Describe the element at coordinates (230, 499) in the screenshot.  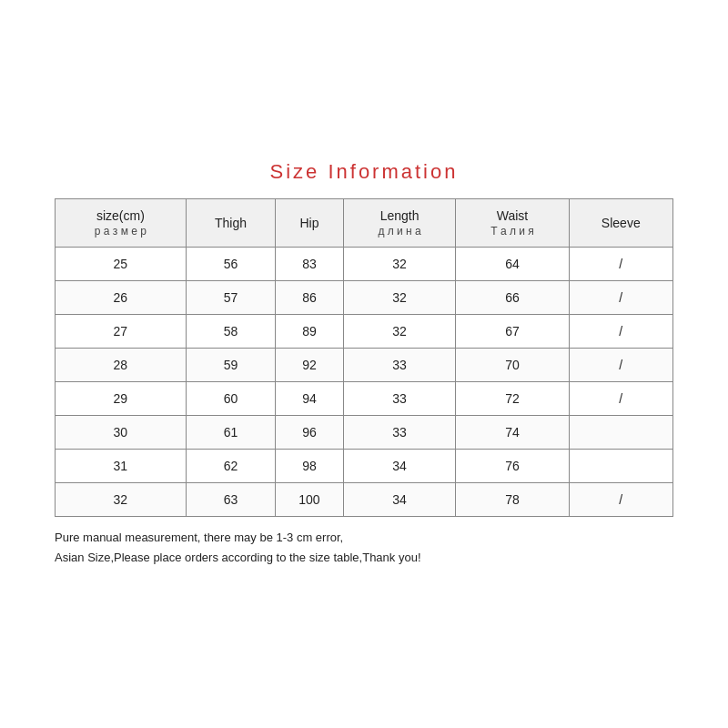
I see `cell-r7-c1: 63` at that location.